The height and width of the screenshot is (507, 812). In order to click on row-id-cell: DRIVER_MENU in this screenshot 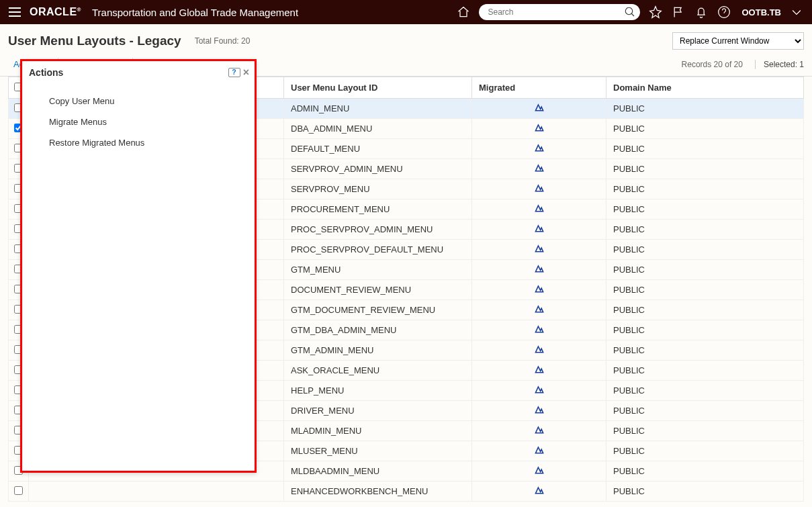, I will do `click(378, 411)`.